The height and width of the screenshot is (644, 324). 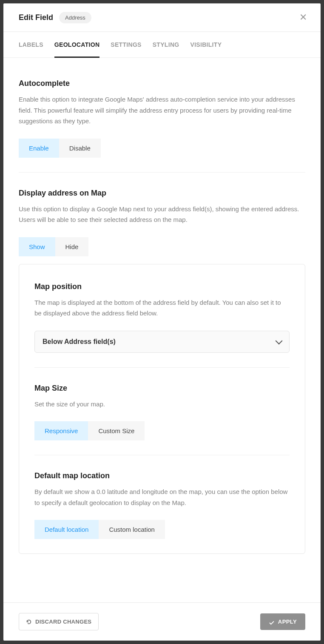 I want to click on disable-button: Disable, so click(x=80, y=148).